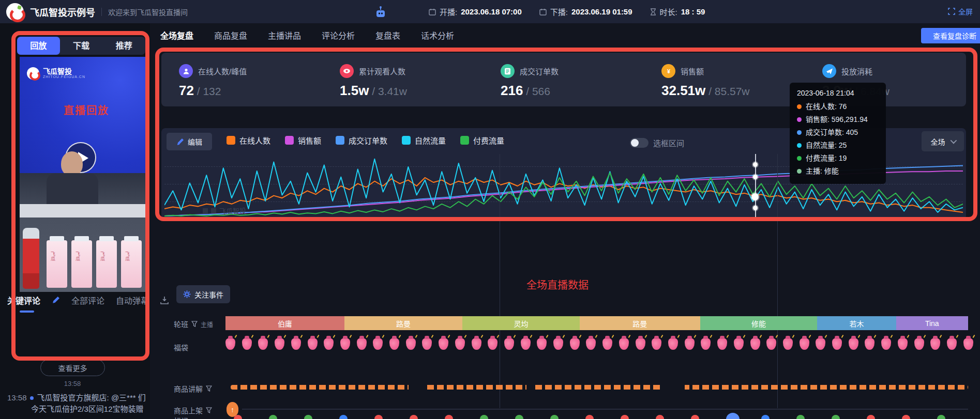 The width and height of the screenshot is (980, 419). Describe the element at coordinates (951, 36) in the screenshot. I see `view-diagnosis-button: 查看复盘诊断` at that location.